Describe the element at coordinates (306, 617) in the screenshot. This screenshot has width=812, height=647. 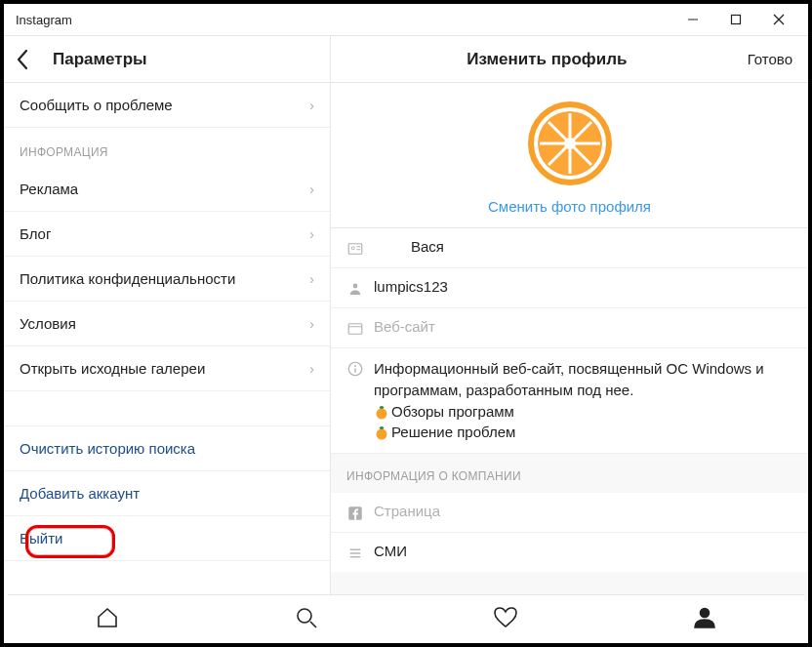
I see `nav-search` at that location.